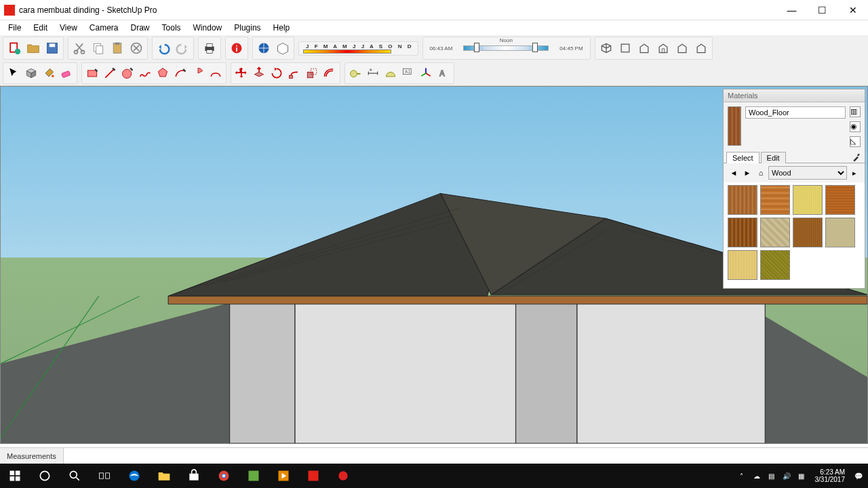  What do you see at coordinates (663, 48) in the screenshot?
I see `right-view-button` at bounding box center [663, 48].